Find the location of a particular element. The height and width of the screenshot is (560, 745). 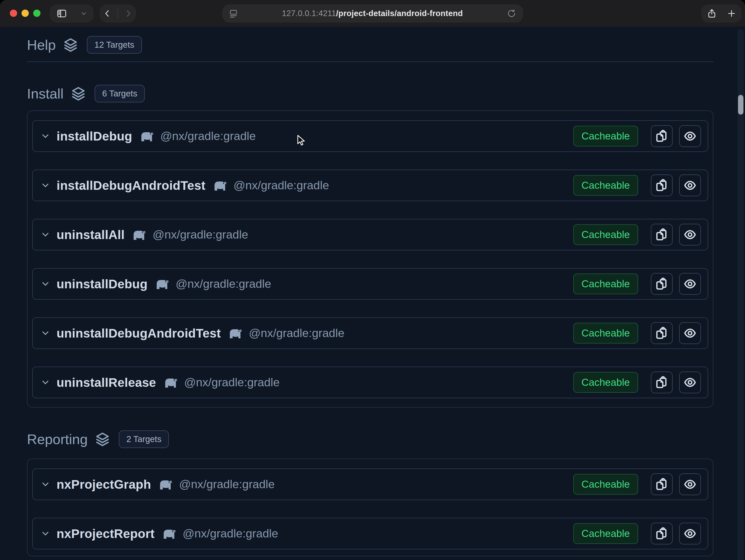

target-name: uninstallRelease is located at coordinates (106, 382).